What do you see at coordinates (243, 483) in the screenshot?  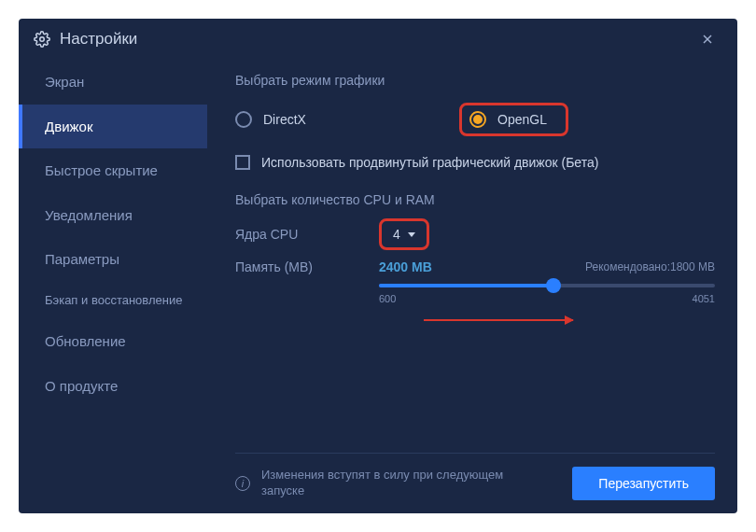 I see `info-icon: i` at bounding box center [243, 483].